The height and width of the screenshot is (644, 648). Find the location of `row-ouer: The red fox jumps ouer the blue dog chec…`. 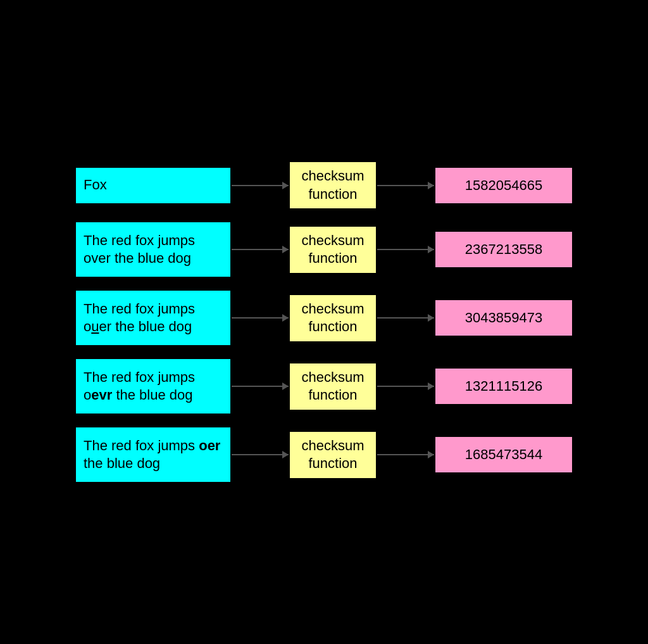

row-ouer: The red fox jumps ouer the blue dog chec… is located at coordinates (324, 318).